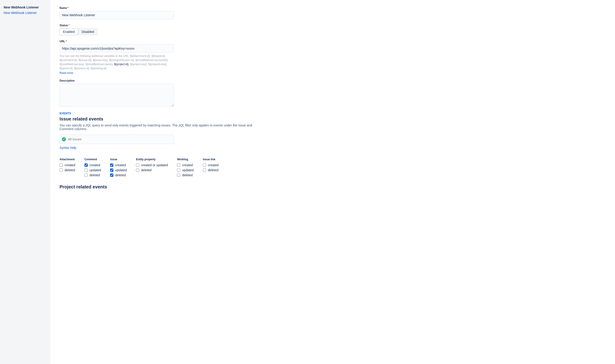 Image resolution: width=615 pixels, height=364 pixels. What do you see at coordinates (152, 165) in the screenshot?
I see `entity-property-created-or-updated-row: created or updated` at bounding box center [152, 165].